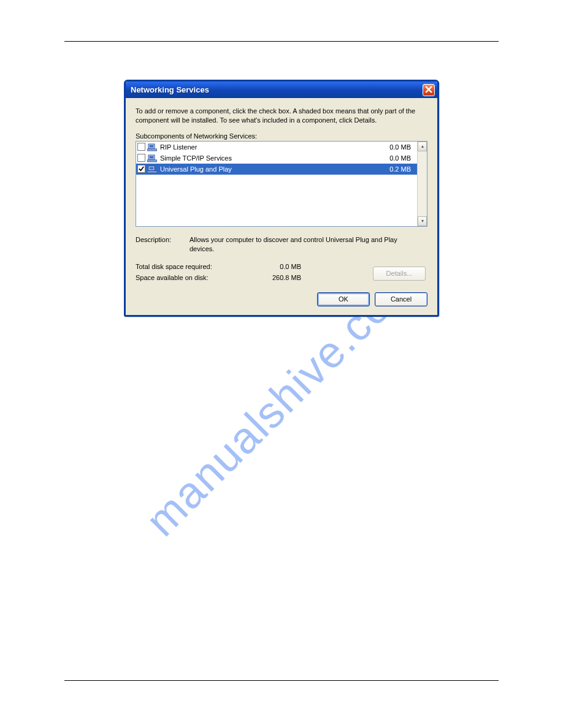  What do you see at coordinates (429, 90) in the screenshot?
I see `close-button` at bounding box center [429, 90].